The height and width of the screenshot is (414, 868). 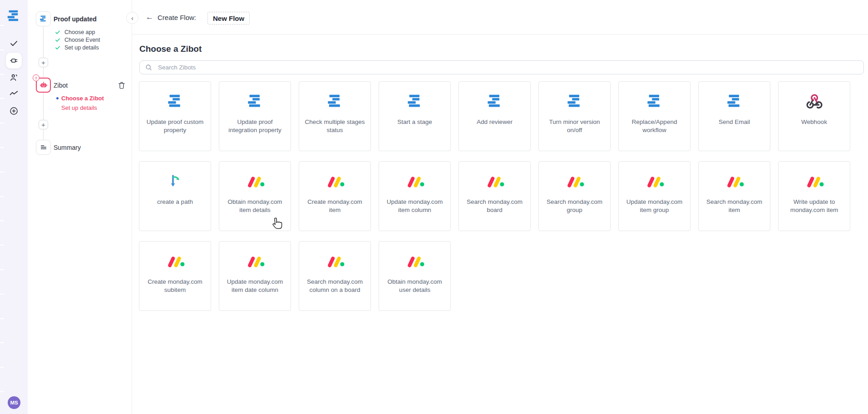 What do you see at coordinates (122, 85) in the screenshot?
I see `delete-step-button` at bounding box center [122, 85].